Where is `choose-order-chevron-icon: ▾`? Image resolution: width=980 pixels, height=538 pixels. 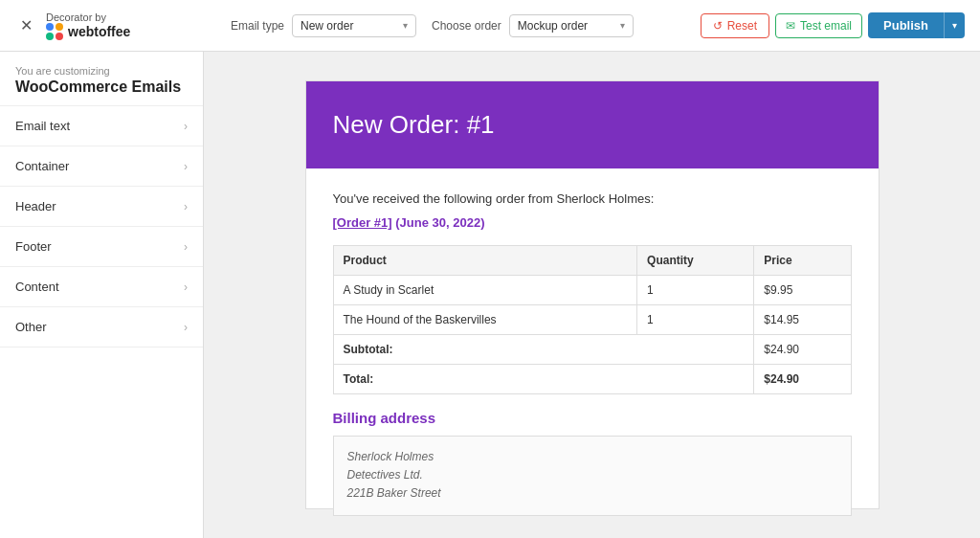
choose-order-chevron-icon: ▾ is located at coordinates (622, 25).